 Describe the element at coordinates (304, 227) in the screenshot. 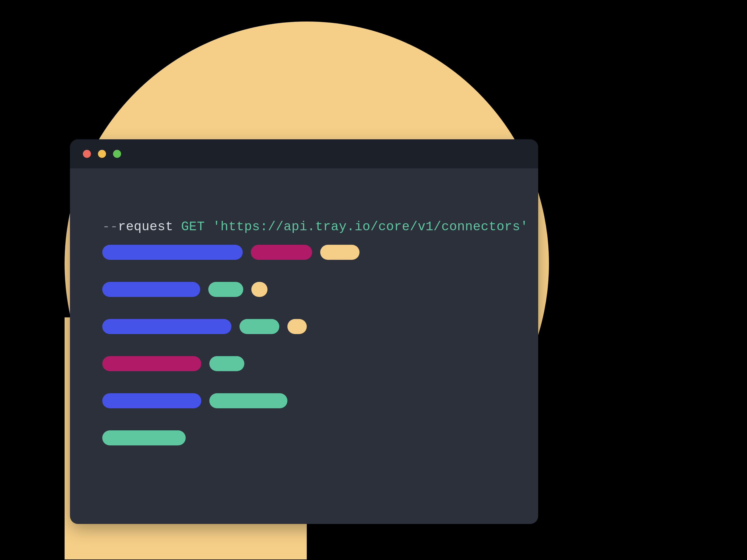

I see `code-line: --request GET 'https://api.tray.io/core/…` at that location.